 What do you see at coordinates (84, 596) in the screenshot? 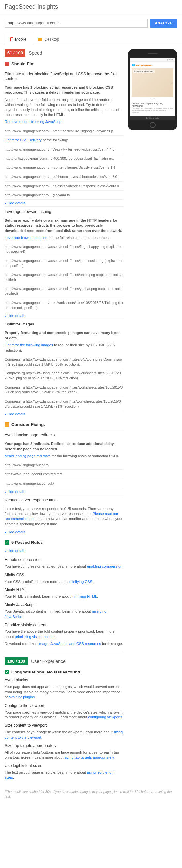
I see `minifying-html-link: minifying HTML` at bounding box center [84, 596].